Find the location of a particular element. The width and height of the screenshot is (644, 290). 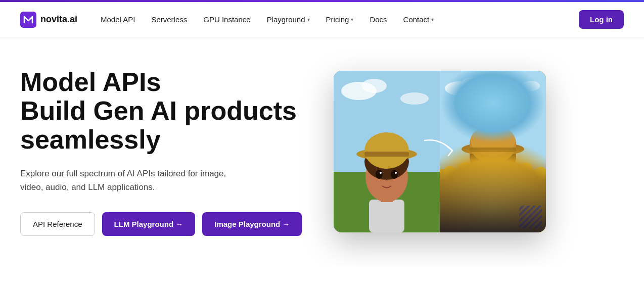

logo-text: novita.ai is located at coordinates (59, 19).